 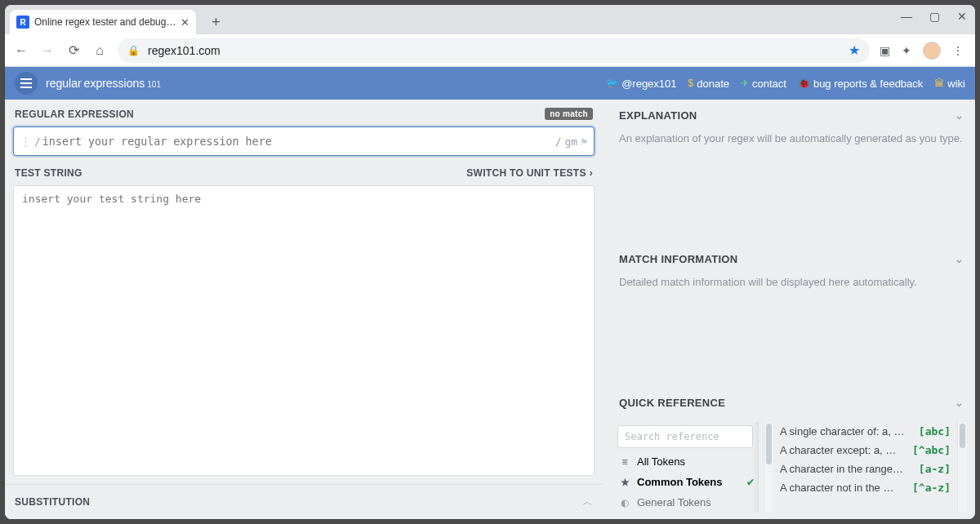 I want to click on link-wiki: 🏛wiki, so click(x=950, y=83).